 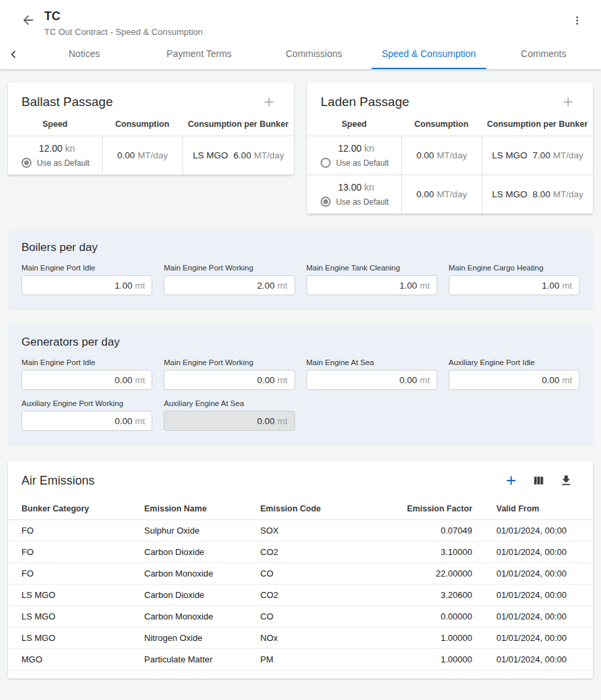 I want to click on consumption-per-bunker-cell: LS MGO 8.00 MT/day, so click(x=537, y=195).